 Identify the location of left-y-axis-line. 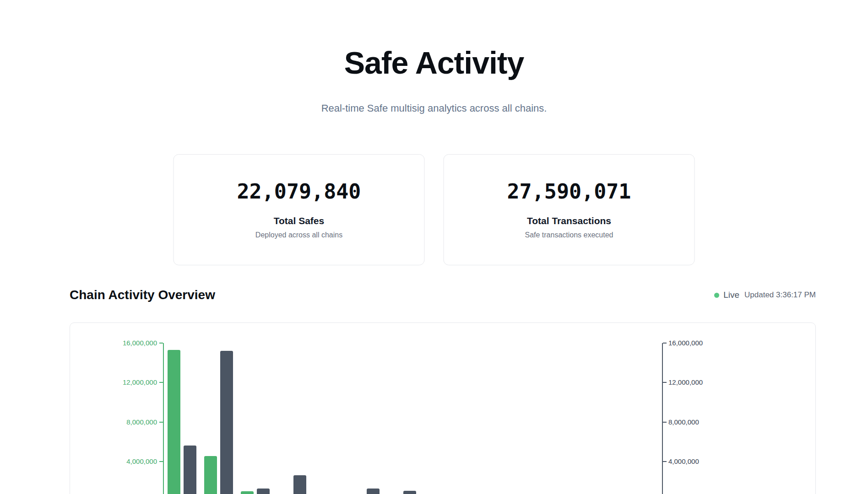
(163, 419).